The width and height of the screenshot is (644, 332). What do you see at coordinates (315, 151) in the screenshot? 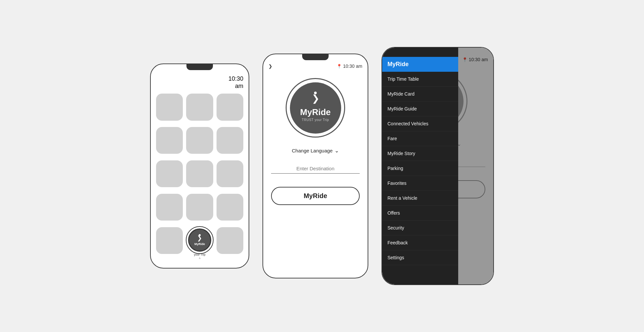
I see `change-language-button: Change Language ⌄` at bounding box center [315, 151].